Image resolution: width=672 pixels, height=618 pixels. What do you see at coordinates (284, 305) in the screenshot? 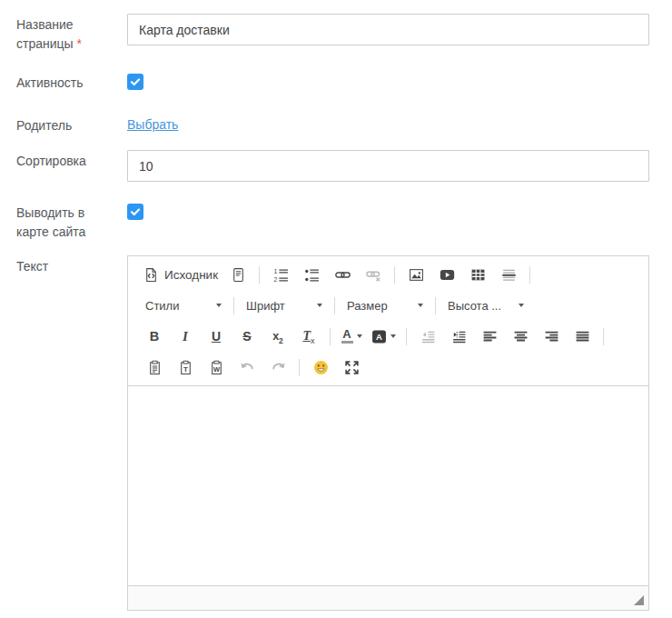
I see `font-combo: Шрифт` at bounding box center [284, 305].